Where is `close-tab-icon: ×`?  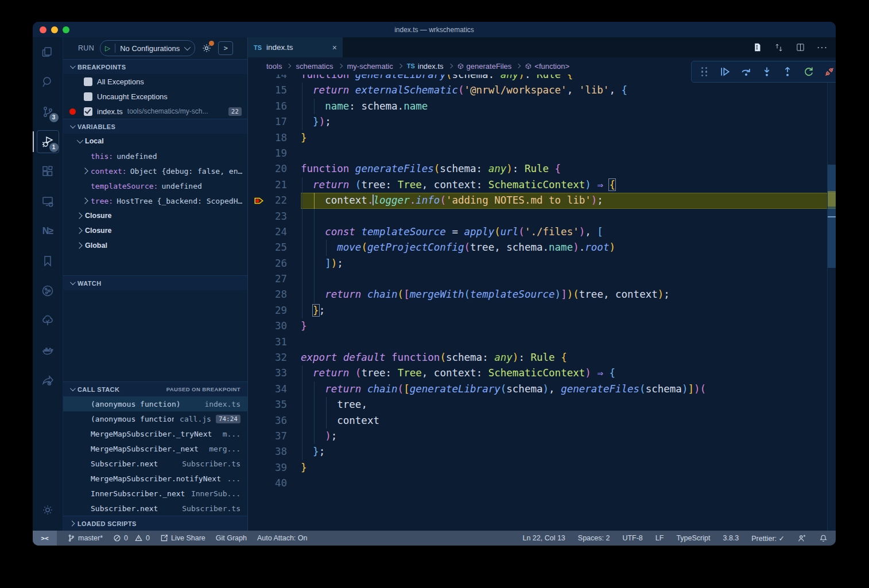 close-tab-icon: × is located at coordinates (335, 48).